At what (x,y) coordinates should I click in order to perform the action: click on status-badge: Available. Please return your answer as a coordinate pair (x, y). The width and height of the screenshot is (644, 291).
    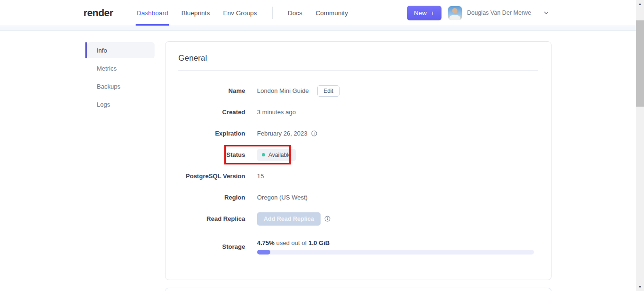
    Looking at the image, I should click on (276, 155).